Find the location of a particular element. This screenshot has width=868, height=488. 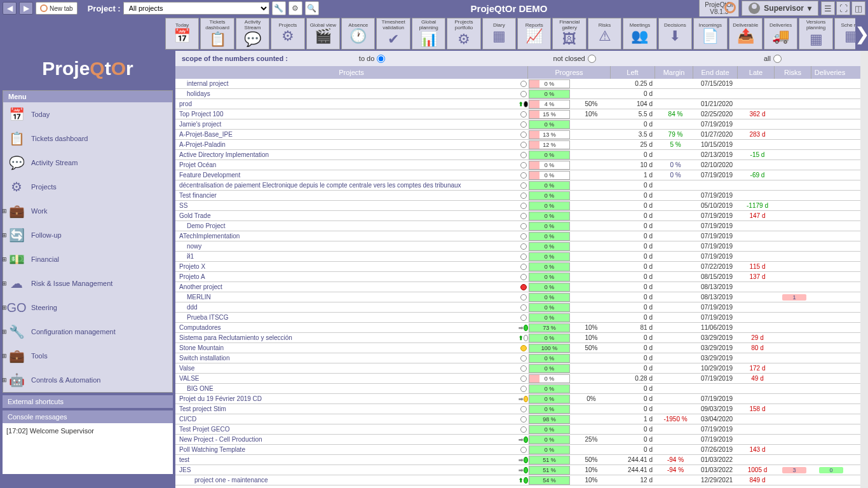

table-row: holidays0 %0 d is located at coordinates (522, 94).